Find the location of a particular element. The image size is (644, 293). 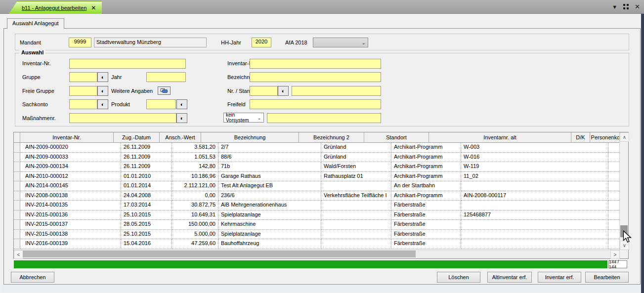

scroll-up-button: ∧ is located at coordinates (625, 137).